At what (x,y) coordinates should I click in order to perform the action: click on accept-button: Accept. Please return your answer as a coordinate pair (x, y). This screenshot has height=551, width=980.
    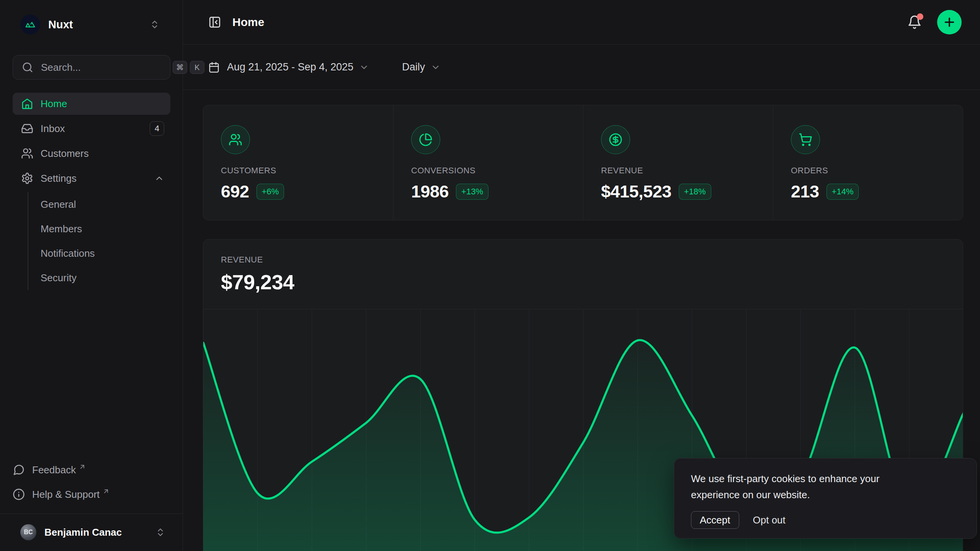
    Looking at the image, I should click on (715, 520).